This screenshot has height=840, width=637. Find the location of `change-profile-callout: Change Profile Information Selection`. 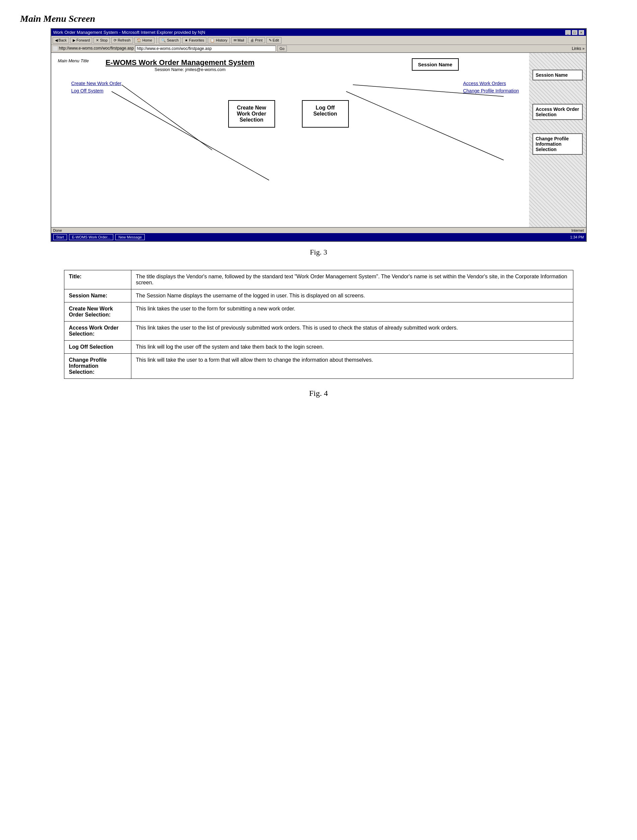

change-profile-callout: Change Profile Information Selection is located at coordinates (558, 144).